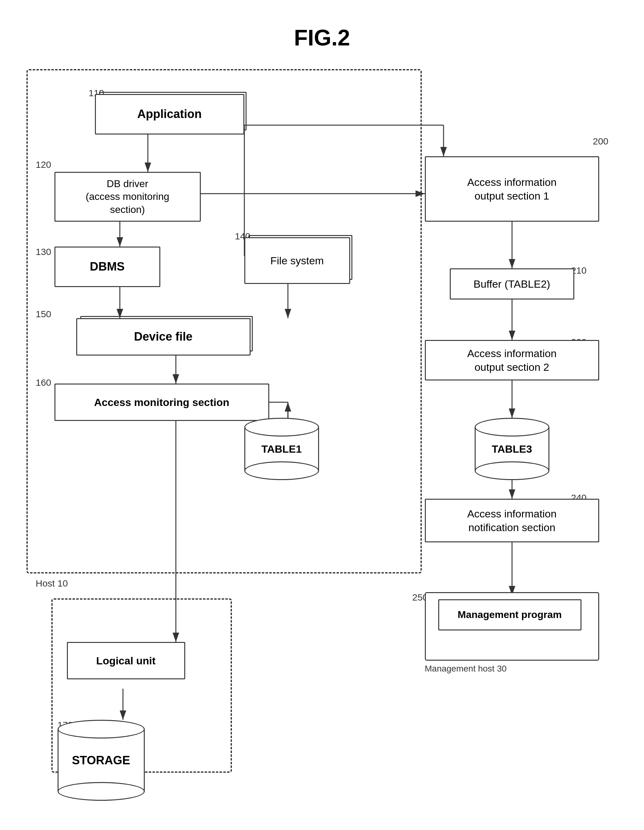 The height and width of the screenshot is (830, 644). What do you see at coordinates (512, 521) in the screenshot?
I see `access-info-notification-box: Access information notification section` at bounding box center [512, 521].